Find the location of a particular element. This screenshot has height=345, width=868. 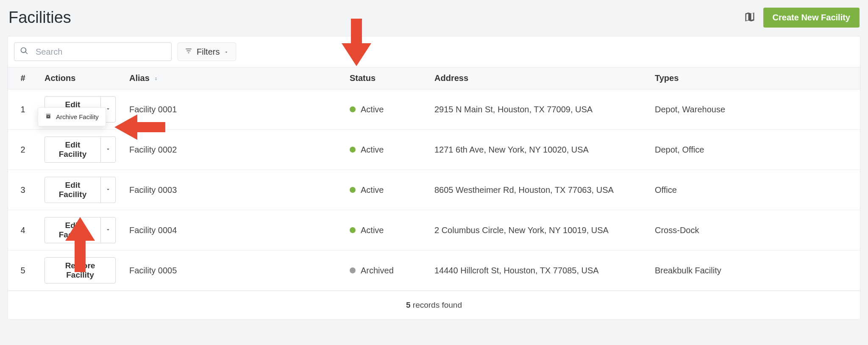

status-label: Archived is located at coordinates (377, 270).